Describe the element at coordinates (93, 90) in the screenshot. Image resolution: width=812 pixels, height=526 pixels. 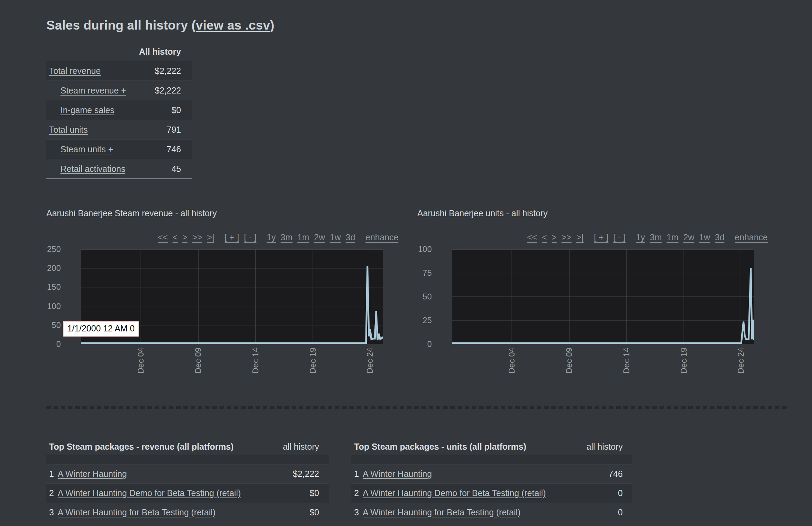
I see `steam-revenue-link: Steam revenue +` at that location.